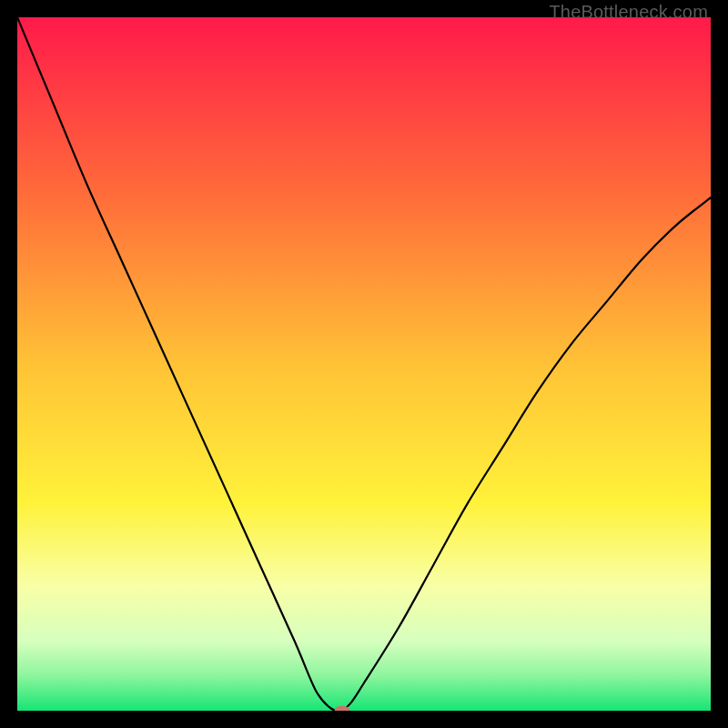 This screenshot has width=728, height=728. I want to click on optimal-point-marker, so click(342, 709).